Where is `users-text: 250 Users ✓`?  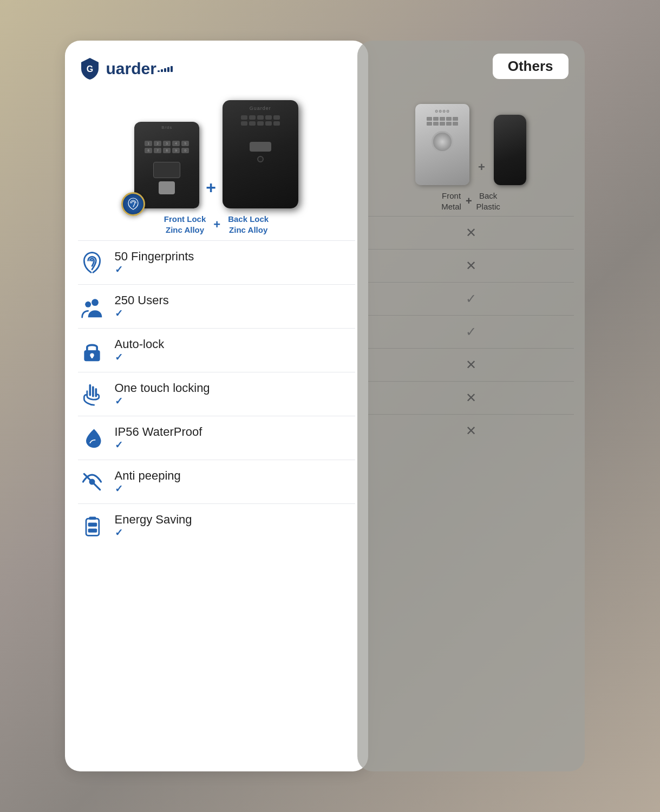
users-text: 250 Users ✓ is located at coordinates (235, 306).